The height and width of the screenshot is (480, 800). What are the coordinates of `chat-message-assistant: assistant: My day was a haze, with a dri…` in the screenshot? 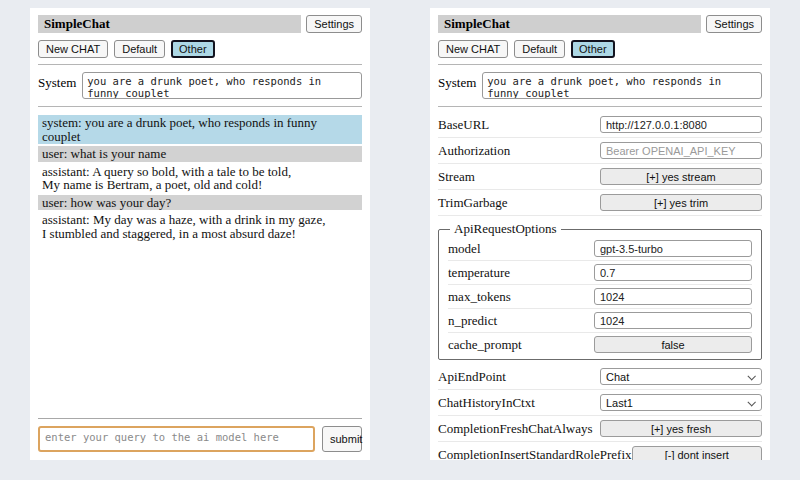 It's located at (200, 226).